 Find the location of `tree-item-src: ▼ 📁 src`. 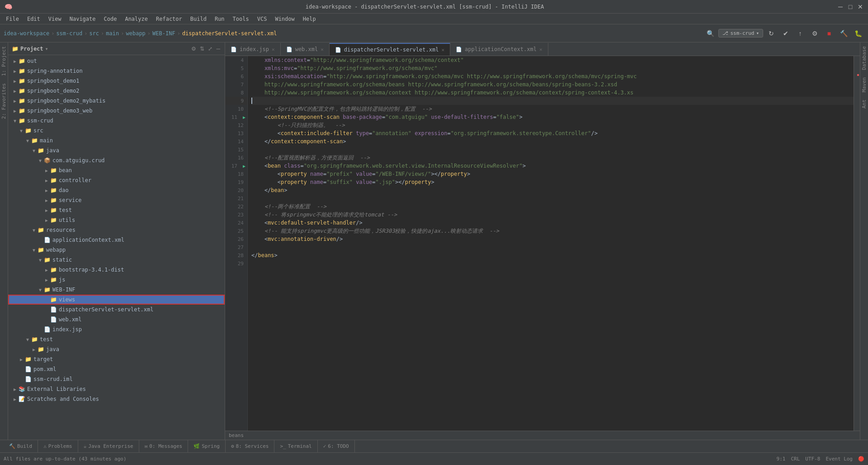

tree-item-src: ▼ 📁 src is located at coordinates (117, 131).